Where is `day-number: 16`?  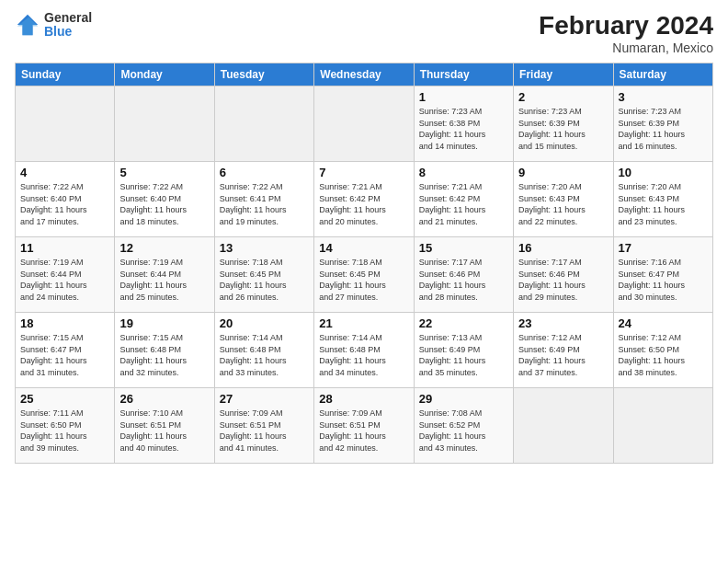
day-number: 16 is located at coordinates (563, 248).